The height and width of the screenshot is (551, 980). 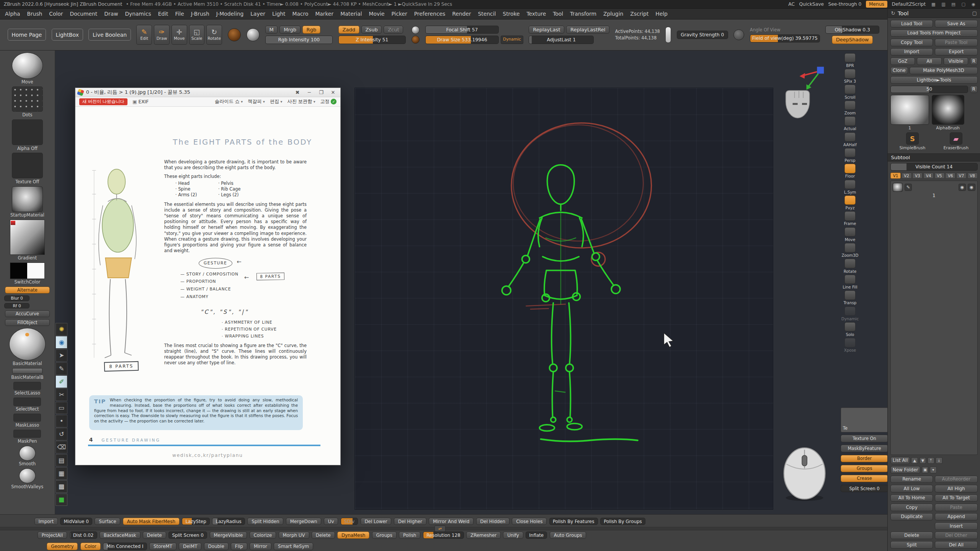 I want to click on stroke-picker: Dots, so click(x=28, y=102).